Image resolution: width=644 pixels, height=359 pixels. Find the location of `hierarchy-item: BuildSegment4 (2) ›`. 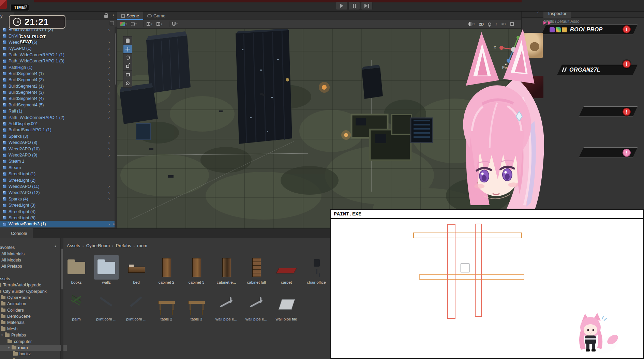

hierarchy-item: BuildSegment4 (2) › is located at coordinates (57, 80).